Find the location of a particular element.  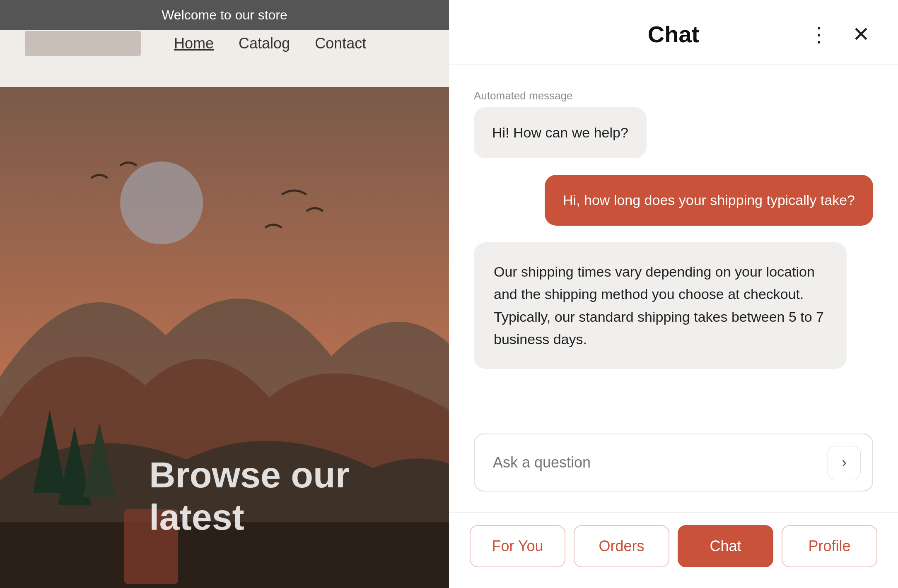

nav-contact: Contact is located at coordinates (340, 43).